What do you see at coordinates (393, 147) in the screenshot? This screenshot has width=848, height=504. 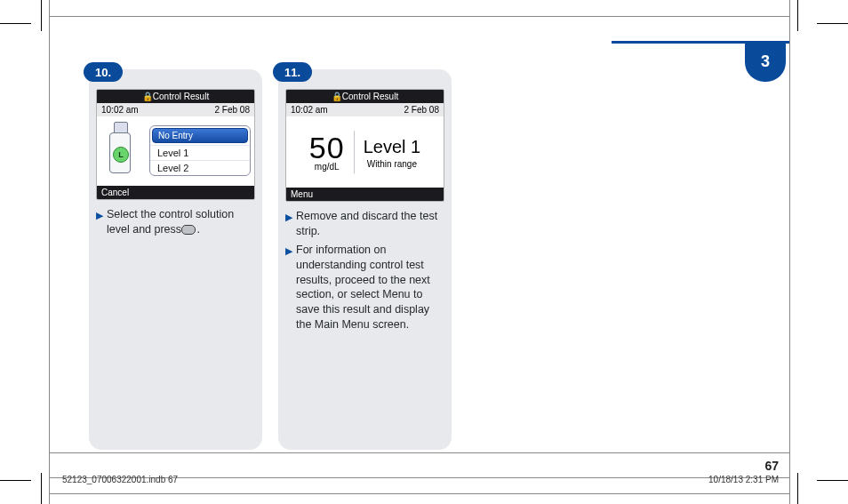 I see `result-level: Level 1` at bounding box center [393, 147].